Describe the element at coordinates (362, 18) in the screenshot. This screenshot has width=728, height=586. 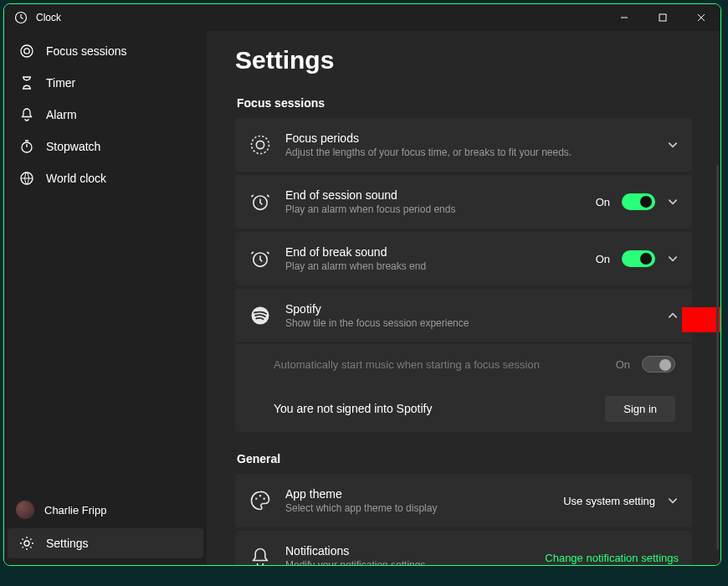
I see `titlebar: Clock` at that location.